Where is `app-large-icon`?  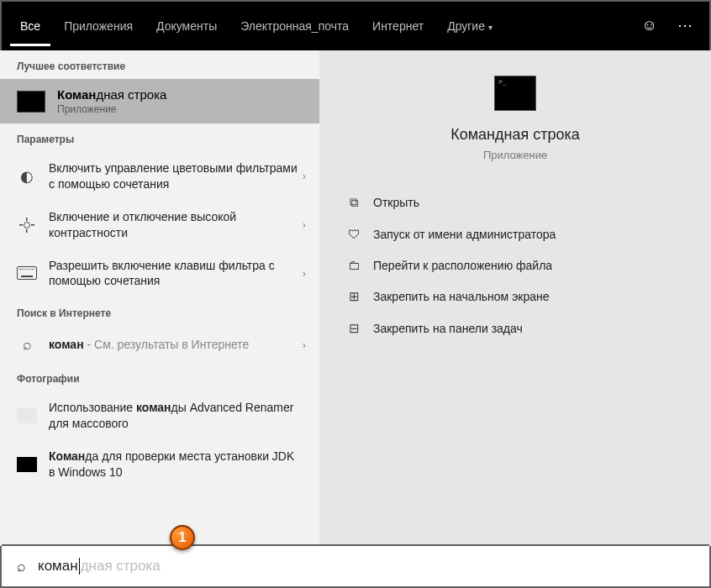 app-large-icon is located at coordinates (515, 93).